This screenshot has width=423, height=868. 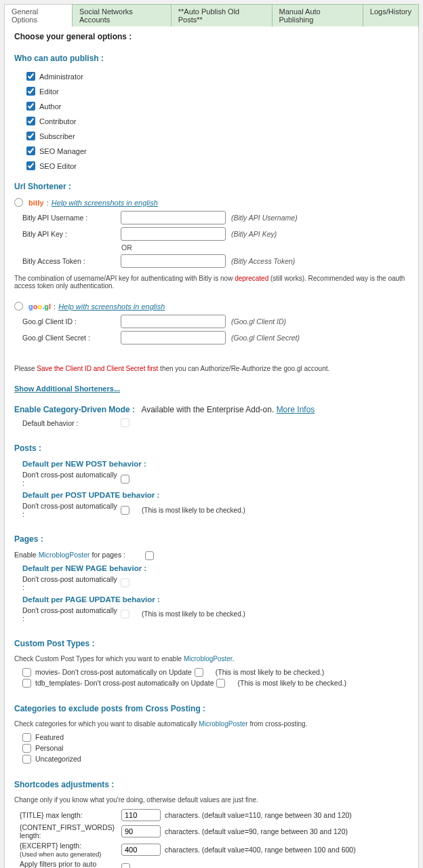 I want to click on googl-id-hint: (Goo.gl Client ID), so click(x=259, y=321).